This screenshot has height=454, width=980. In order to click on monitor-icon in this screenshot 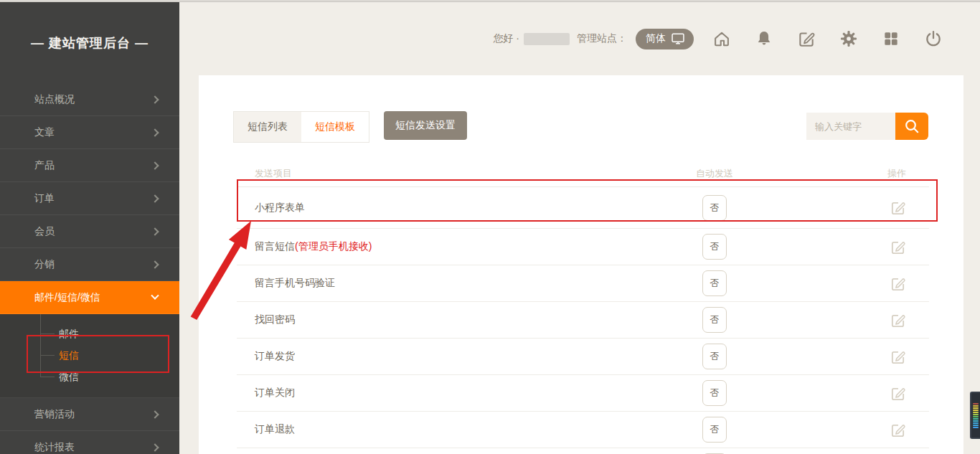, I will do `click(678, 39)`.